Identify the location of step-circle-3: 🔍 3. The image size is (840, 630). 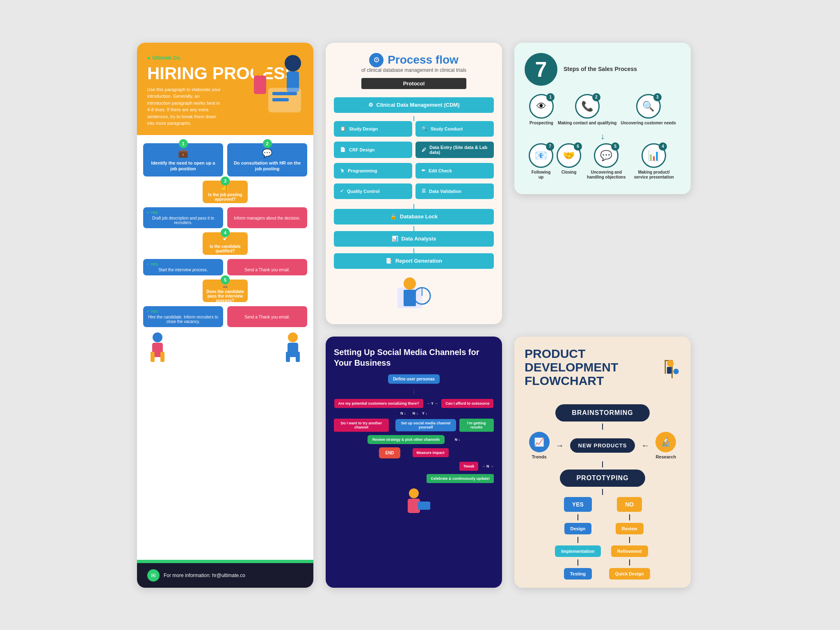
(648, 106).